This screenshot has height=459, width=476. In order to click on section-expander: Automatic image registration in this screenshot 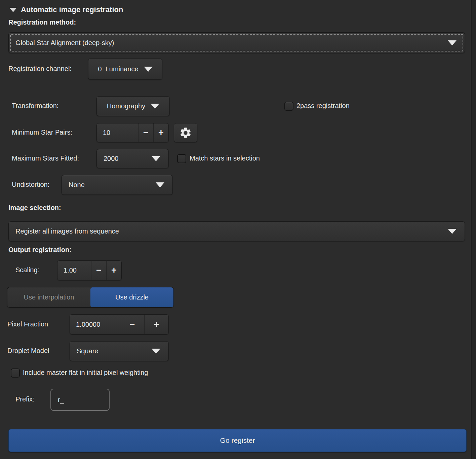, I will do `click(66, 10)`.